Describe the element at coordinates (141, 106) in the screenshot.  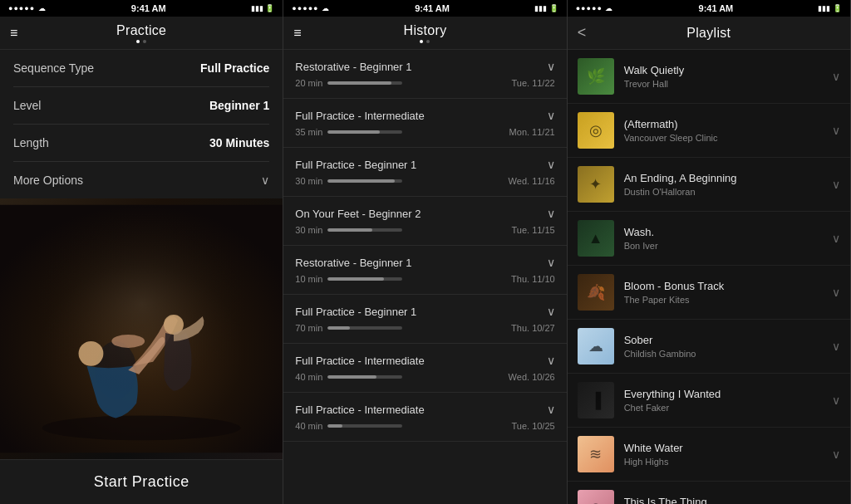
I see `level-row: Level Beginner 1` at that location.